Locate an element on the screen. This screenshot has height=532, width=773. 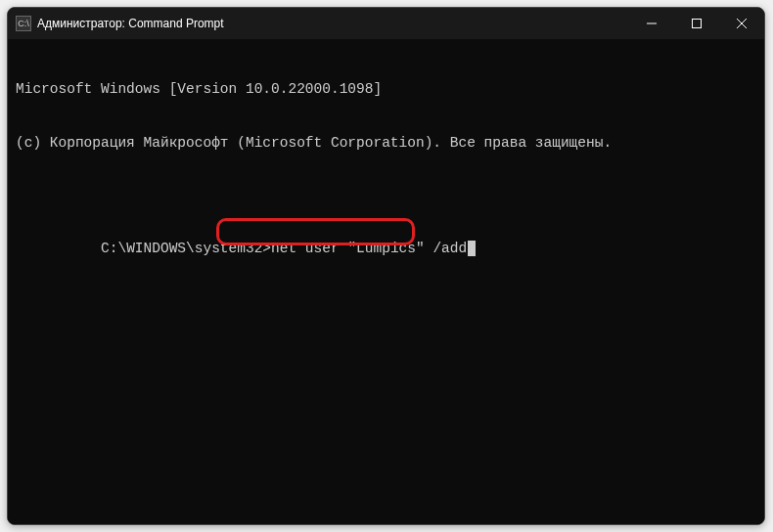
cursor is located at coordinates (472, 248).